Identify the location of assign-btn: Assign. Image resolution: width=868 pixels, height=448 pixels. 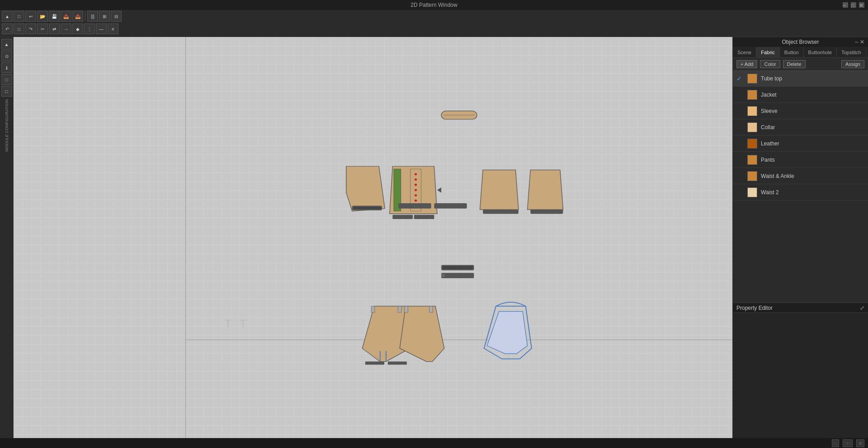
(853, 64).